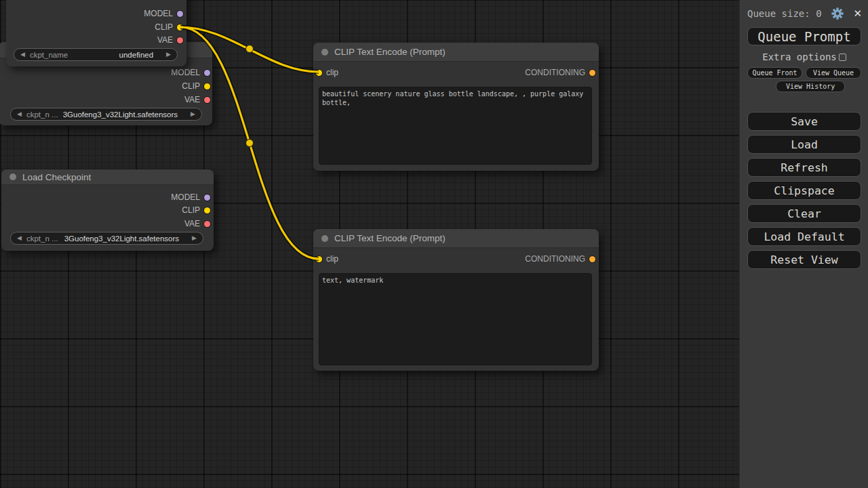  I want to click on queue-size-status: Queue size: 0, so click(785, 14).